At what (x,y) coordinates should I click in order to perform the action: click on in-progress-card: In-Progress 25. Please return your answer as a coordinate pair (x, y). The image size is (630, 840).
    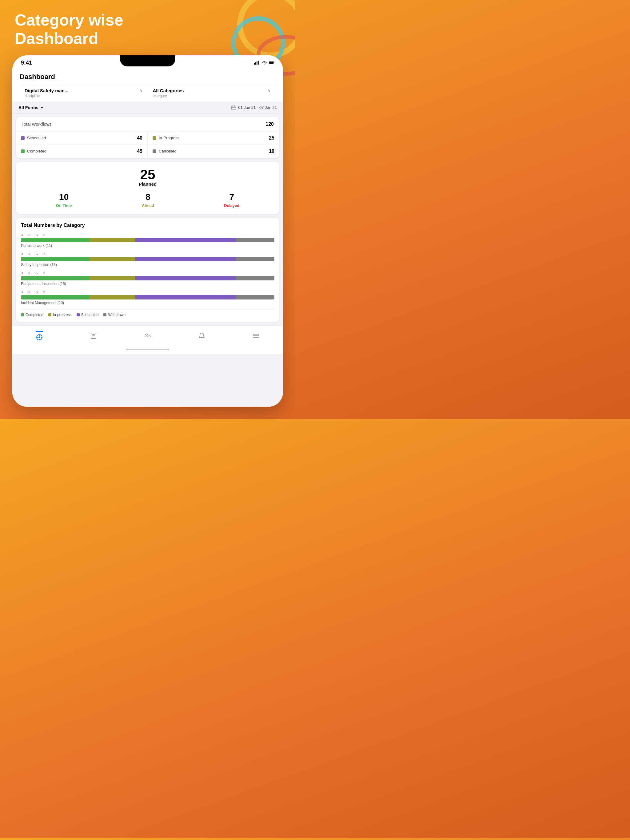
    Looking at the image, I should click on (214, 138).